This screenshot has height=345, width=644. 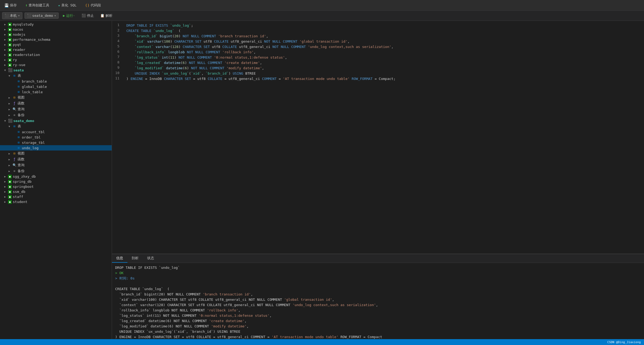 What do you see at coordinates (56, 176) in the screenshot?
I see `sidebar-item-sgg-zhxy-db: ▶ ■ sgg_zhxy_db` at bounding box center [56, 176].